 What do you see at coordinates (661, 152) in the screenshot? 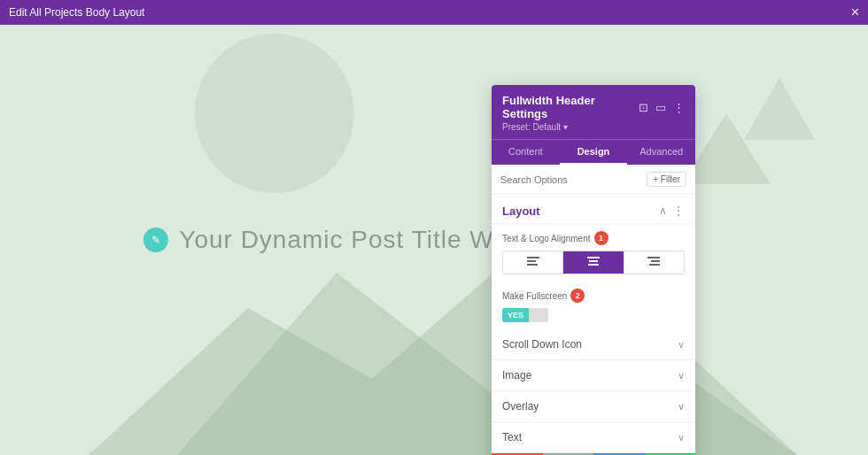
I see `tab-advanced: Advanced` at bounding box center [661, 152].